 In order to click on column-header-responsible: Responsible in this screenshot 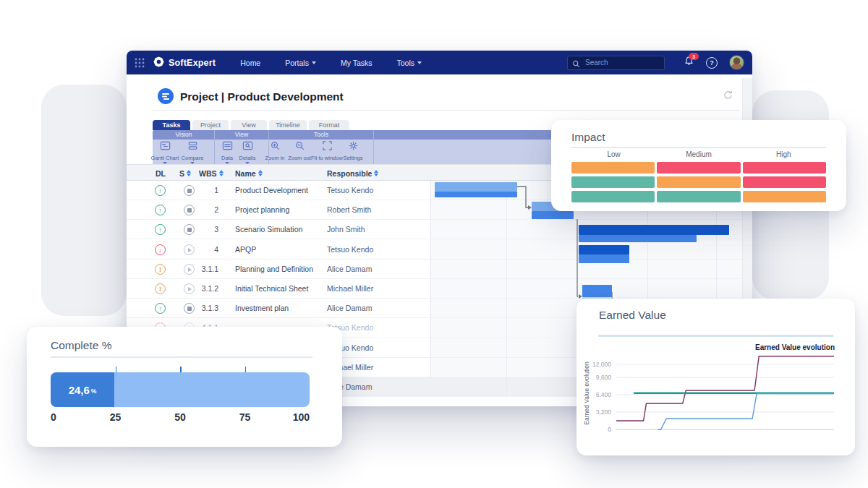, I will do `click(353, 174)`.